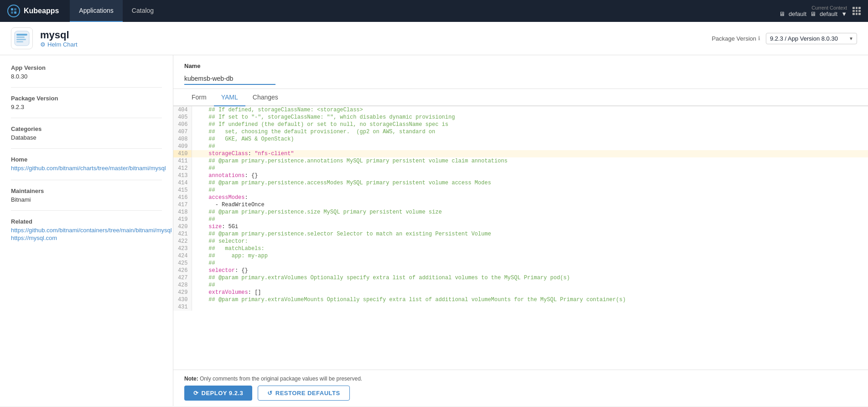 The image size is (868, 407). I want to click on line-number: 429, so click(182, 292).